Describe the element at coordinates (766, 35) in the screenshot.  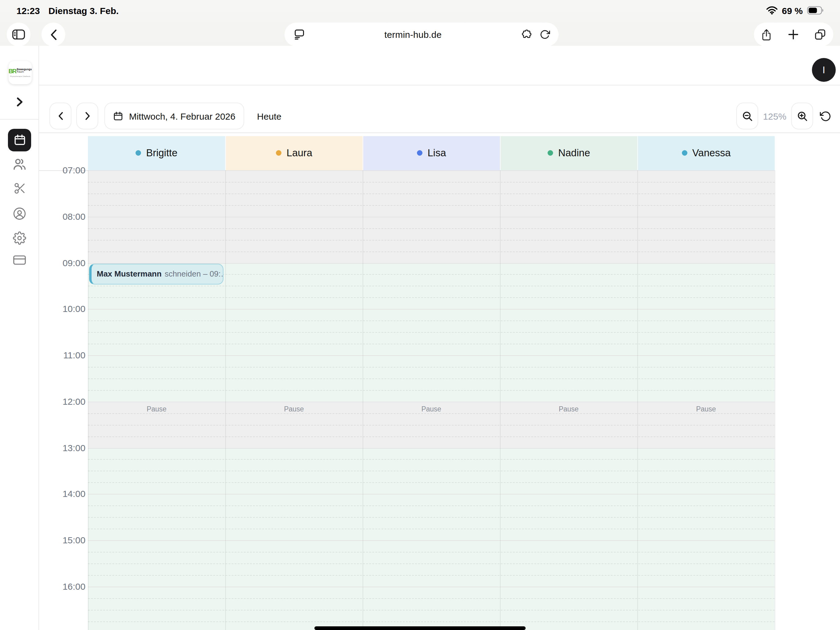
I see `share-icon` at that location.